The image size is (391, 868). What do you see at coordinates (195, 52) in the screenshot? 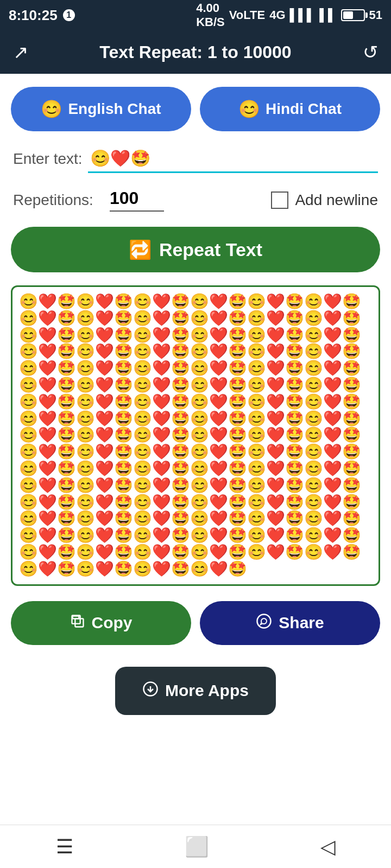
I see `app-title: Text Repeat: 1 to 10000` at bounding box center [195, 52].